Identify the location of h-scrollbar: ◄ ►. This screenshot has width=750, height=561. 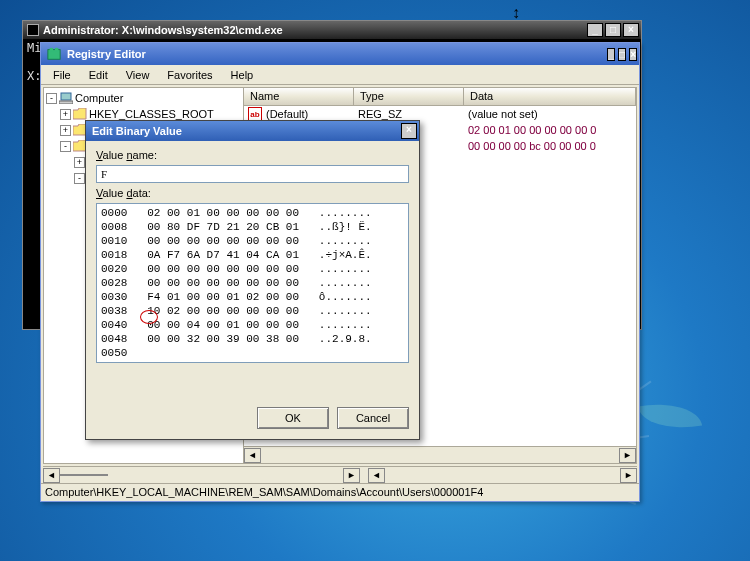
(440, 454).